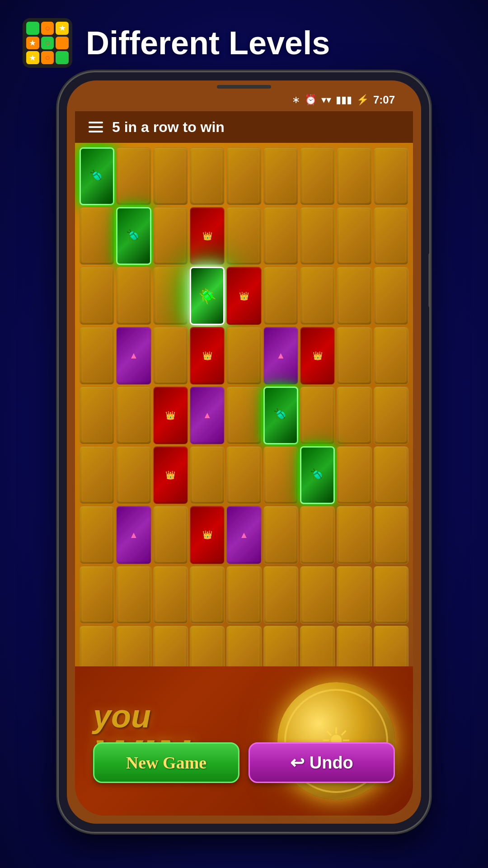 Image resolution: width=488 pixels, height=868 pixels. Describe the element at coordinates (134, 415) in the screenshot. I see `grid-cell-r5c2` at that location.